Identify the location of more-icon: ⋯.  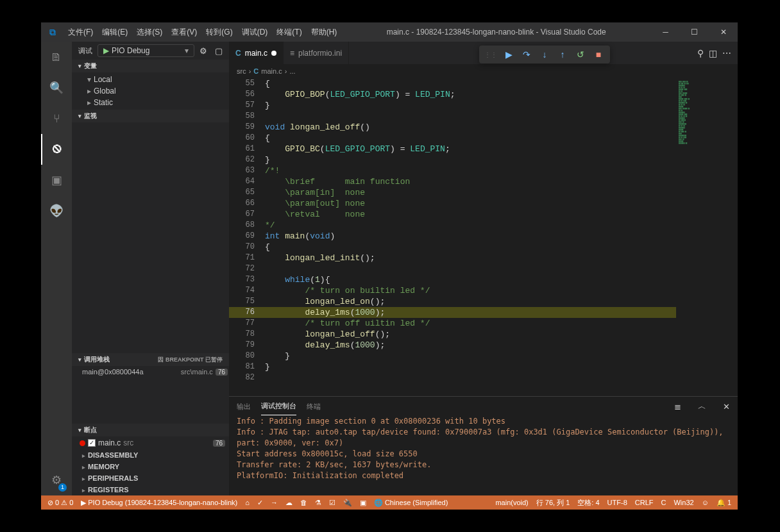
(727, 53).